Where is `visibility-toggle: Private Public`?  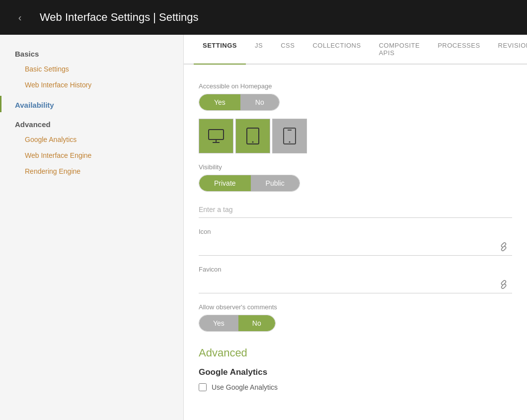
visibility-toggle: Private Public is located at coordinates (249, 183).